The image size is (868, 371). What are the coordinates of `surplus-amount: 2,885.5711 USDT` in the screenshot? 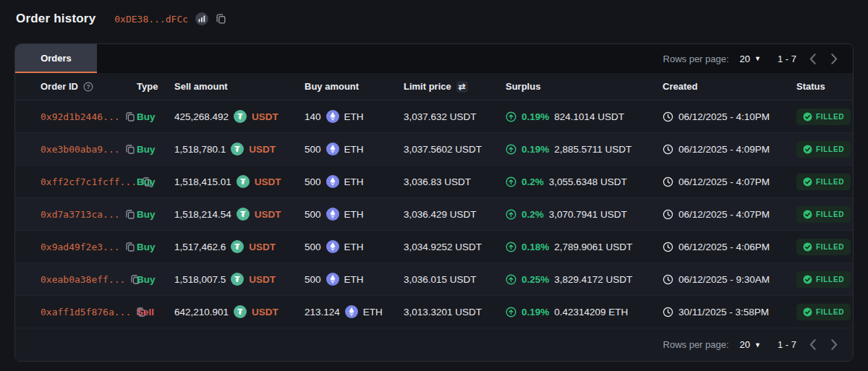 It's located at (593, 149).